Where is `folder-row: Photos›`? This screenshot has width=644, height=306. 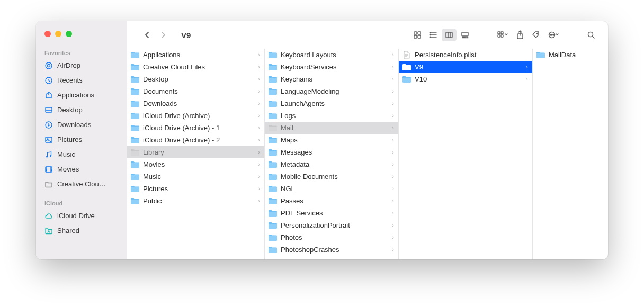 folder-row: Photos› is located at coordinates (332, 237).